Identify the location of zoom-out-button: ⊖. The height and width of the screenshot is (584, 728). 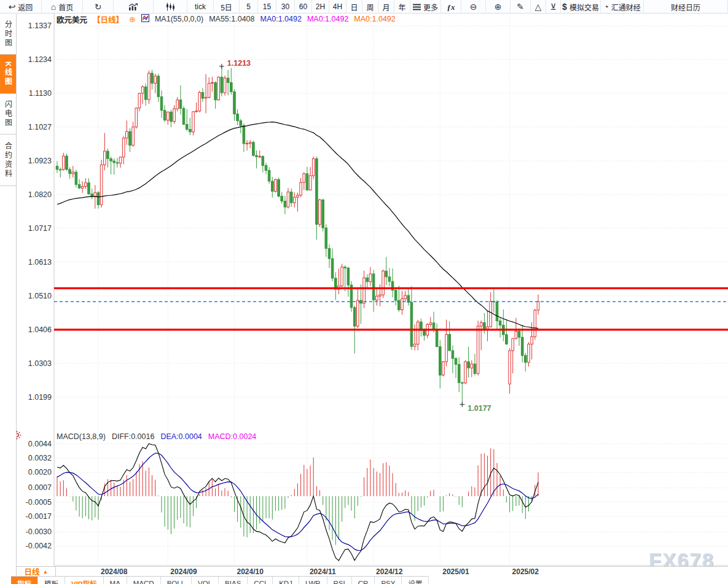
(474, 7).